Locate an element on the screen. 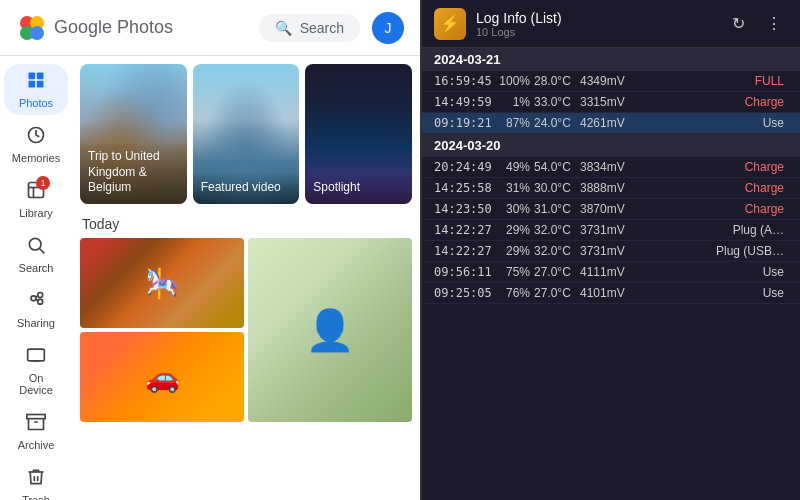  sidebar-search-label: Search is located at coordinates (36, 268).